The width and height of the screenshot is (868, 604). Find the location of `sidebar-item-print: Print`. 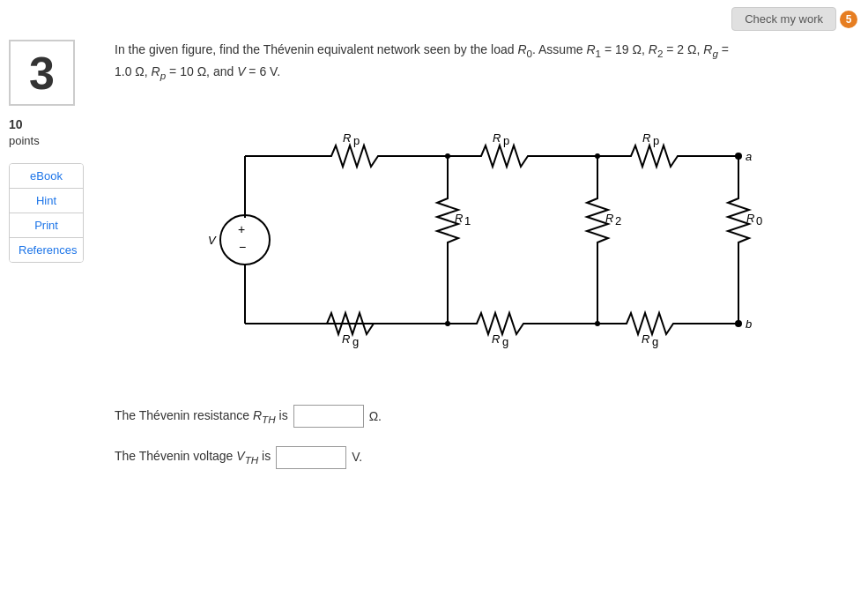

sidebar-item-print: Print is located at coordinates (46, 226).